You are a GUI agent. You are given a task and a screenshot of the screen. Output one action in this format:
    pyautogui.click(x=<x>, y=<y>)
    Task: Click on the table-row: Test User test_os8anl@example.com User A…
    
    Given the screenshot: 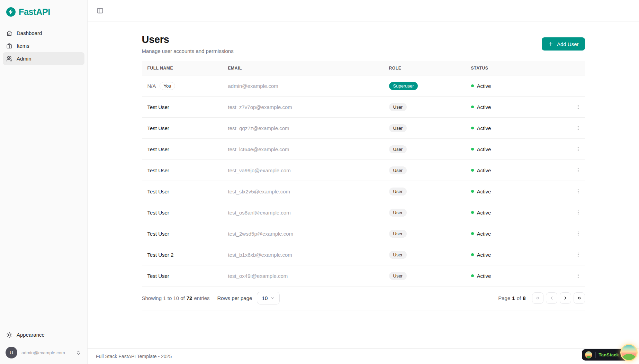 What is the action you would take?
    pyautogui.click(x=363, y=212)
    